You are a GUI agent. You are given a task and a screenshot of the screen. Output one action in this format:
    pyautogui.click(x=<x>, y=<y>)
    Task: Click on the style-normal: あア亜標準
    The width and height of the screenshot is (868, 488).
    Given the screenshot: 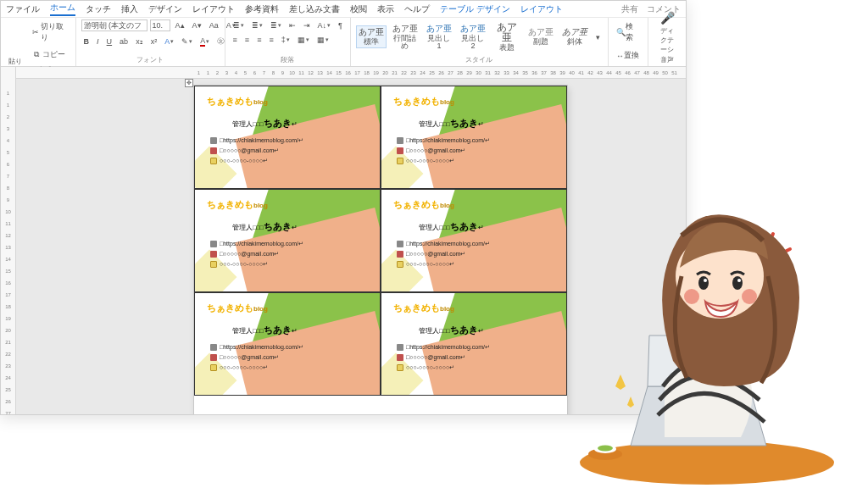 What is the action you would take?
    pyautogui.click(x=371, y=37)
    